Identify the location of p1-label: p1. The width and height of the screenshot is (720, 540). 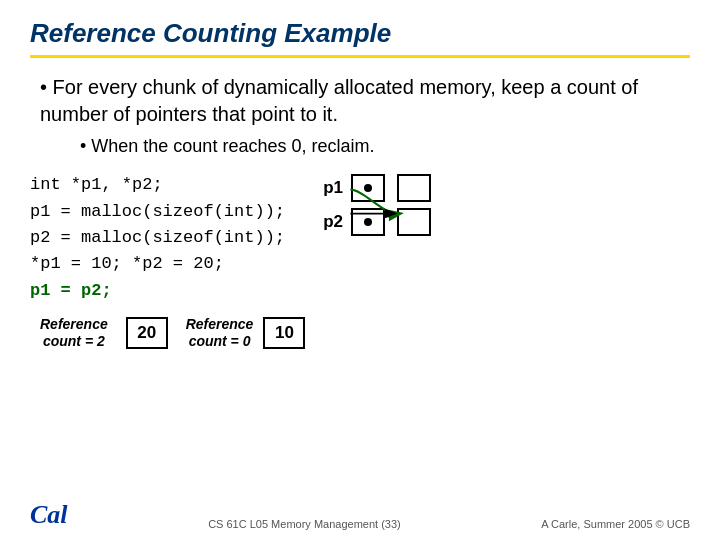
(329, 188).